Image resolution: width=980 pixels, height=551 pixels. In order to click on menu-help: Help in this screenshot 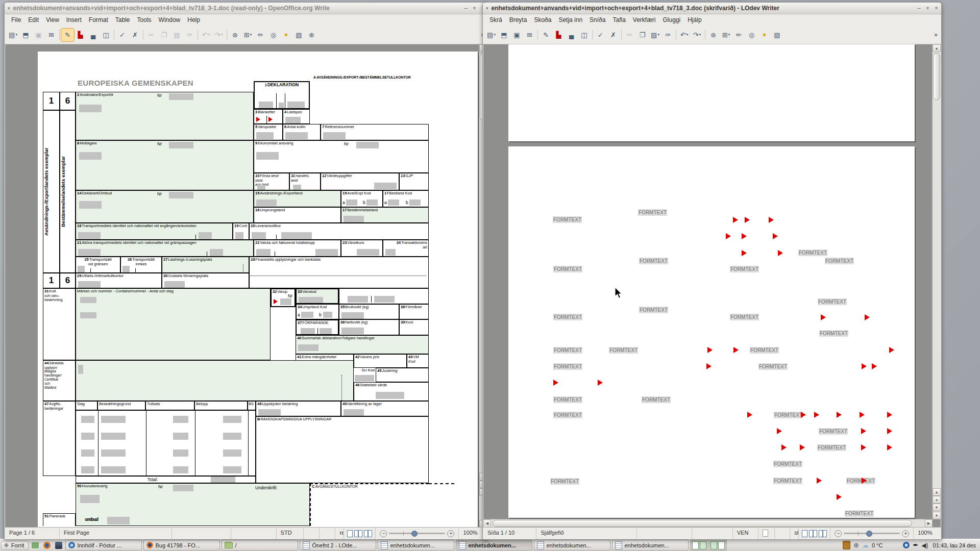, I will do `click(194, 20)`.